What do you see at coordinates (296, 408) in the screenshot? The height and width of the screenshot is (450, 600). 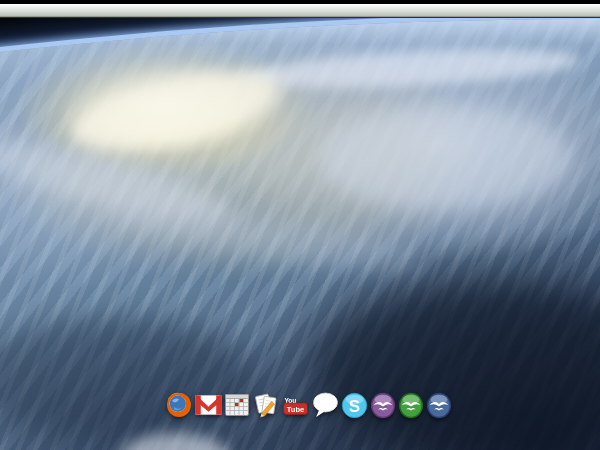 I see `youtube-tube-text: Tube` at bounding box center [296, 408].